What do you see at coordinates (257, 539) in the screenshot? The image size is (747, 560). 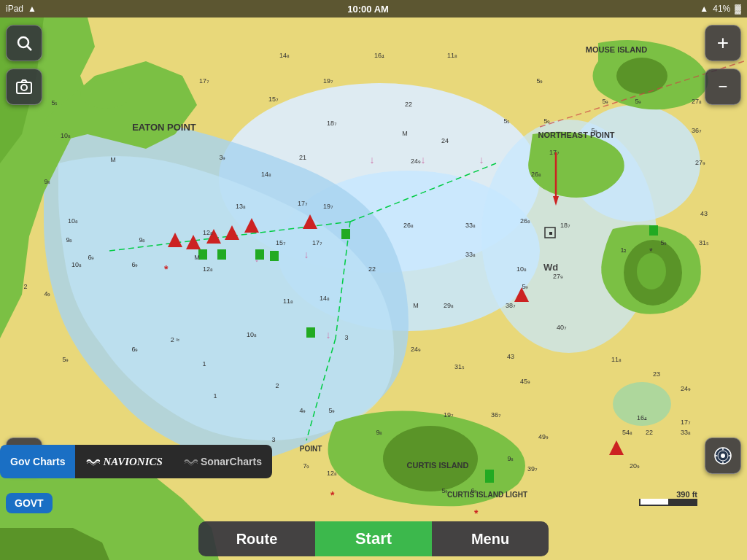 I see `route-button: Route` at bounding box center [257, 539].